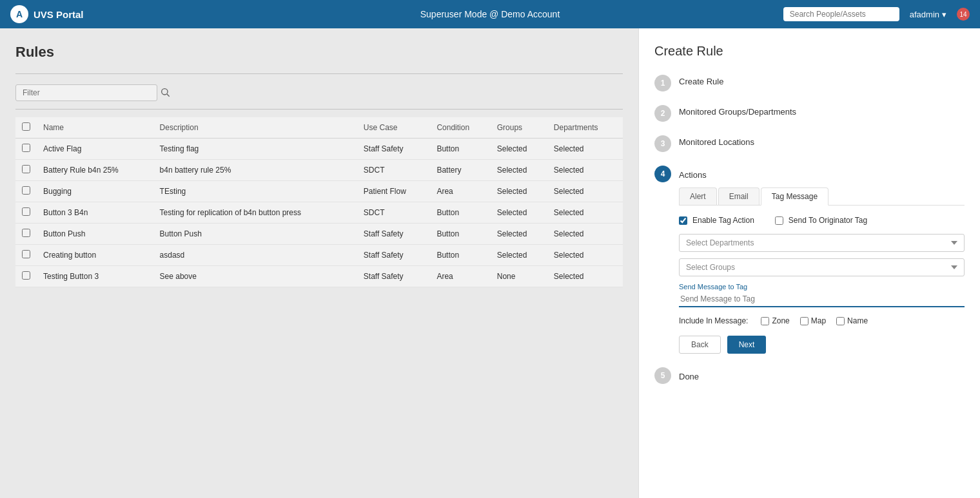 This screenshot has height=498, width=980. Describe the element at coordinates (585, 128) in the screenshot. I see `col-departments: Departments` at that location.